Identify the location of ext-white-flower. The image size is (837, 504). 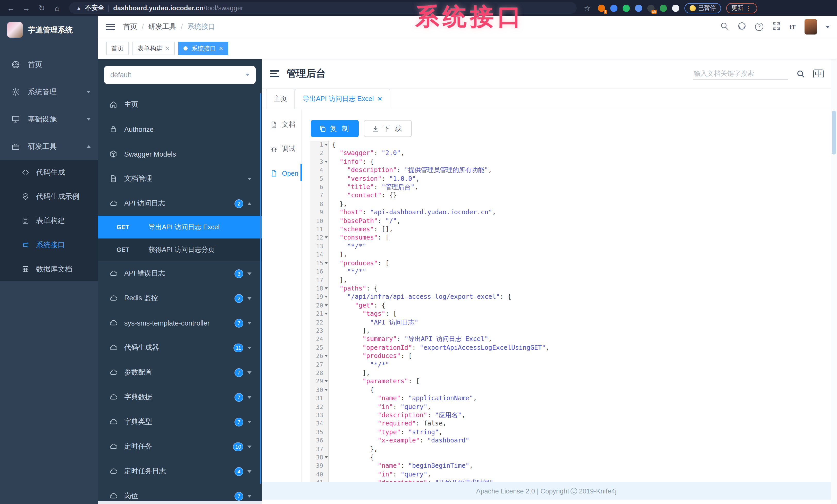
(675, 8).